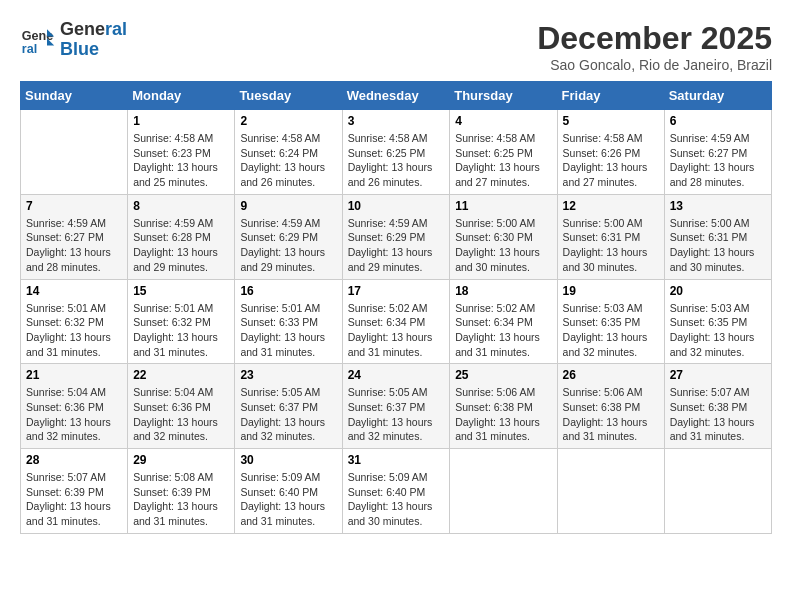 The height and width of the screenshot is (612, 792). What do you see at coordinates (288, 291) in the screenshot?
I see `day-number: 16` at bounding box center [288, 291].